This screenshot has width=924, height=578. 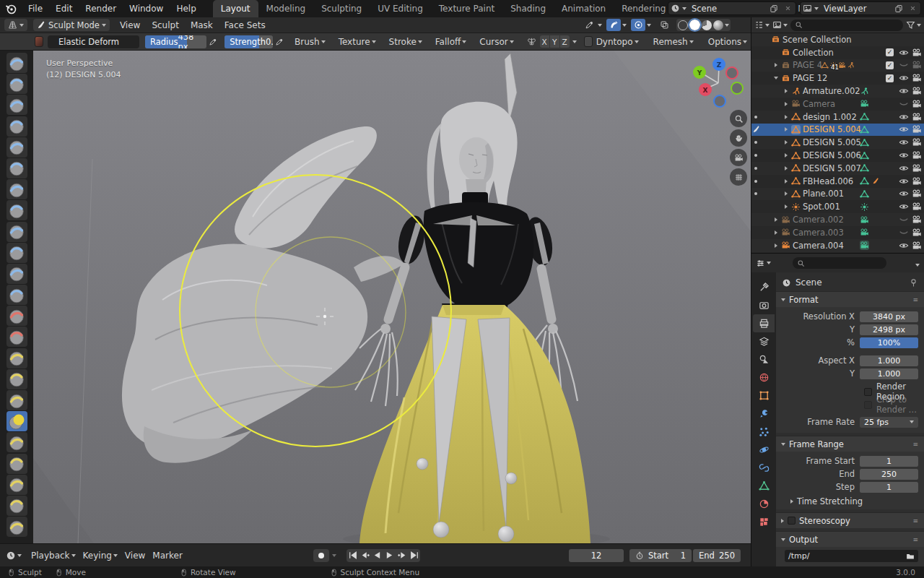 What do you see at coordinates (727, 25) in the screenshot?
I see `shading-chevron` at bounding box center [727, 25].